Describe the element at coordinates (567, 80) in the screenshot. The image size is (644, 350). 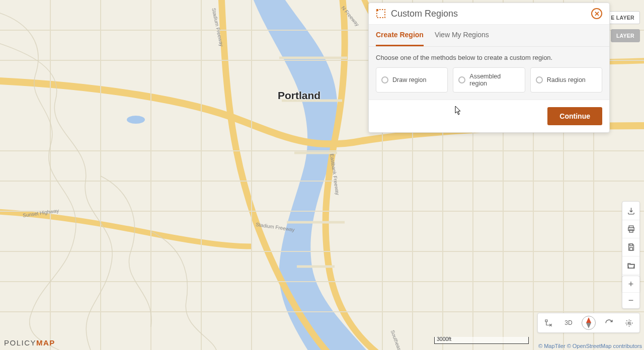
I see `option-radius-region: Radius region` at that location.